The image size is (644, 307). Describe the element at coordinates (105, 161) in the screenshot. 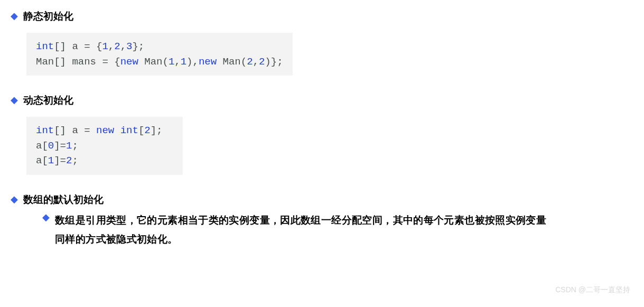

I see `code-line: a[1]=2;` at that location.